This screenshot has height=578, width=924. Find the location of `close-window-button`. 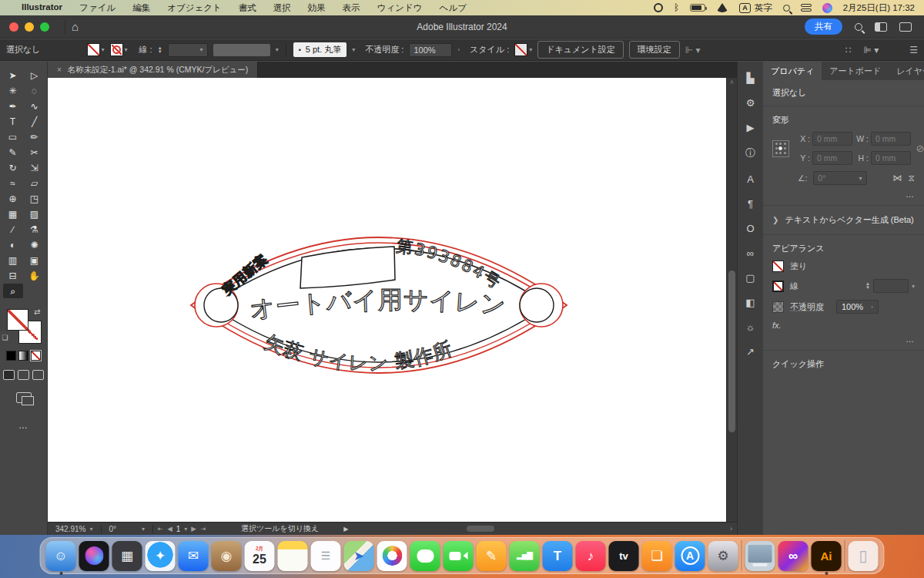

close-window-button is located at coordinates (14, 27).